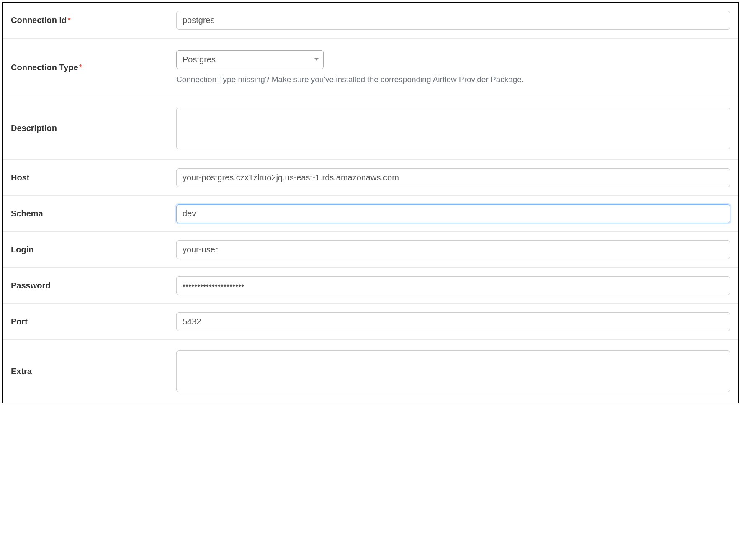 Image resolution: width=741 pixels, height=560 pixels. Describe the element at coordinates (453, 177) in the screenshot. I see `host-input` at that location.